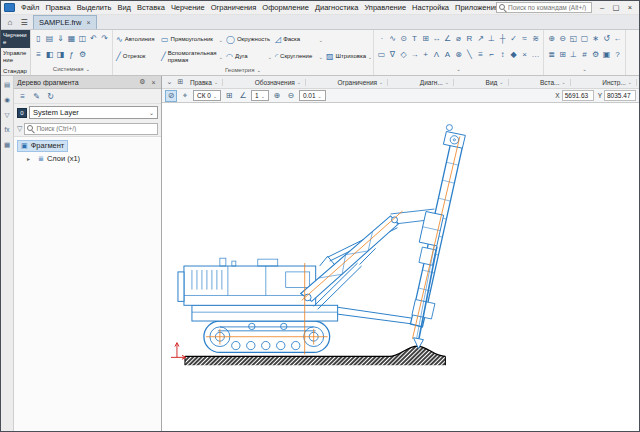  I want to click on arrow-icon: →, so click(414, 54).